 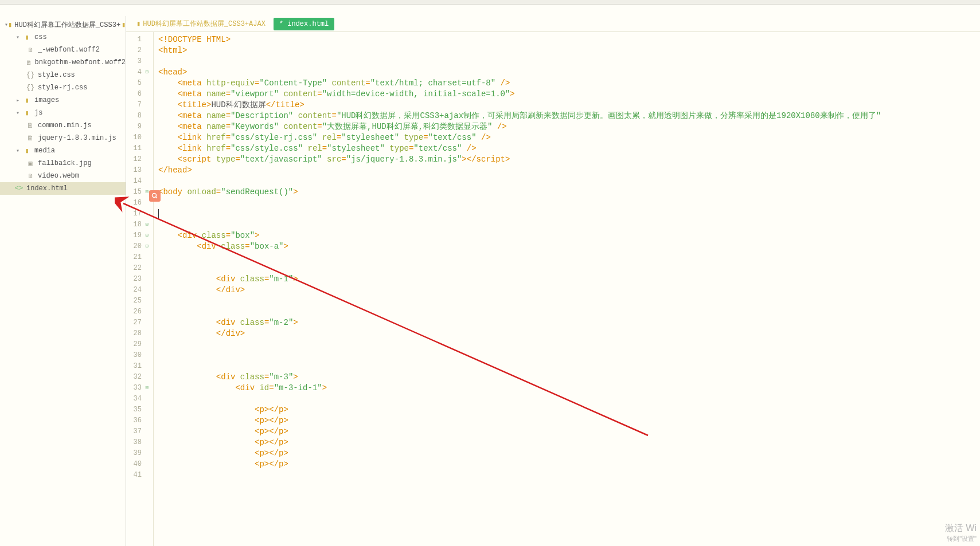 I want to click on tree-file: 🗎 common.min.js, so click(x=63, y=125).